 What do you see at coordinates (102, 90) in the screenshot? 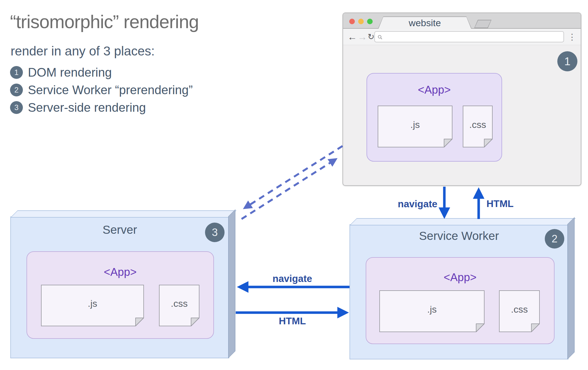
I see `list-item: 2 Service Worker “prerendering”` at bounding box center [102, 90].